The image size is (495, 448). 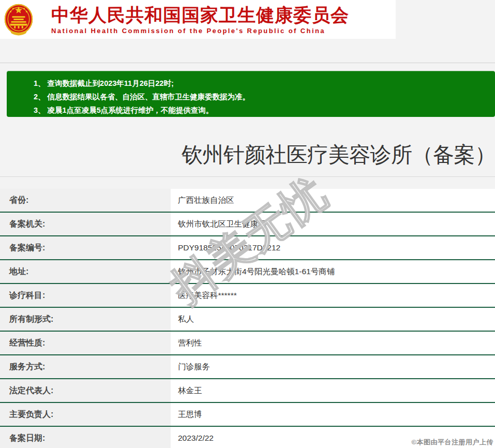 What do you see at coordinates (247, 272) in the screenshot?
I see `table-row: 地址: 钦州市子材东大街4号阳光曼哈顿1-61号商铺` at bounding box center [247, 272].